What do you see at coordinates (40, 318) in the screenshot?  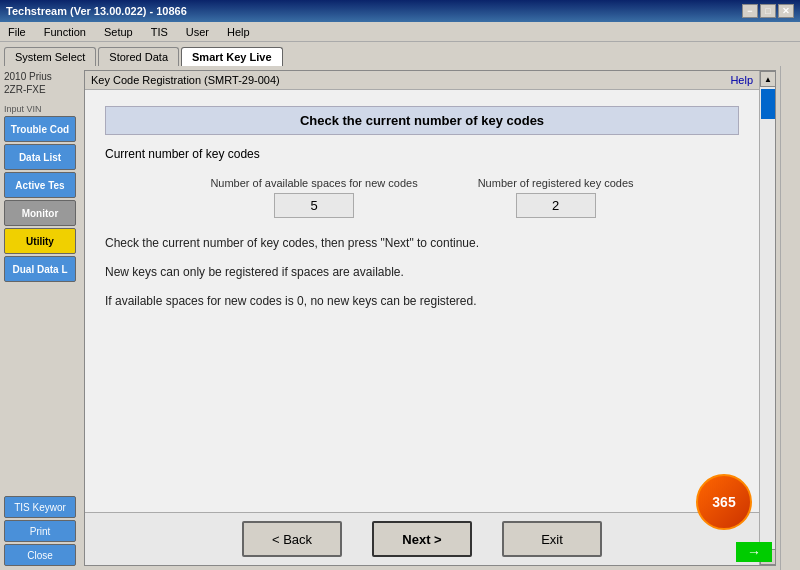 I see `sidebar: 2010 Prius 2ZR-FXE Input VIN Trouble Cod…` at bounding box center [40, 318].